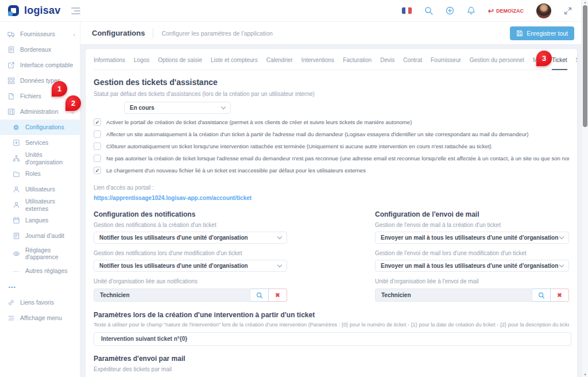 This screenshot has height=377, width=588. Describe the element at coordinates (191, 266) in the screenshot. I see `notif-update-select: Notifier tous les utilisateurs d'une uni…` at that location.